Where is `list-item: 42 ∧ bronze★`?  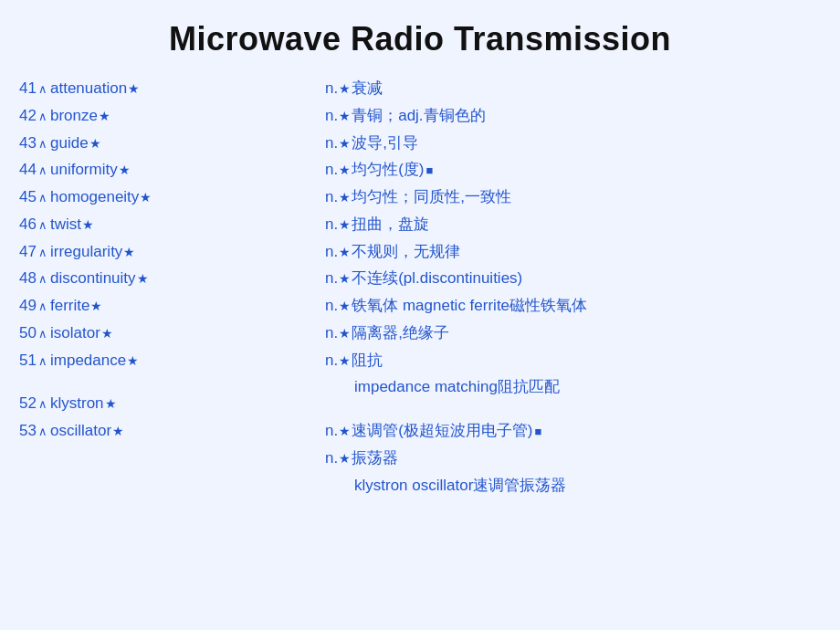
list-item: 42 ∧ bronze★ is located at coordinates (164, 116).